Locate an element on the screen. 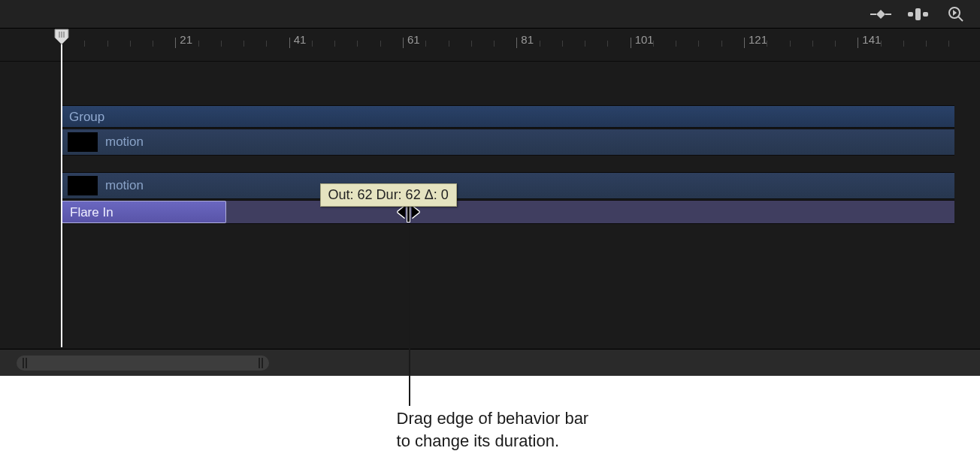 The image size is (980, 460). playhead is located at coordinates (62, 189).